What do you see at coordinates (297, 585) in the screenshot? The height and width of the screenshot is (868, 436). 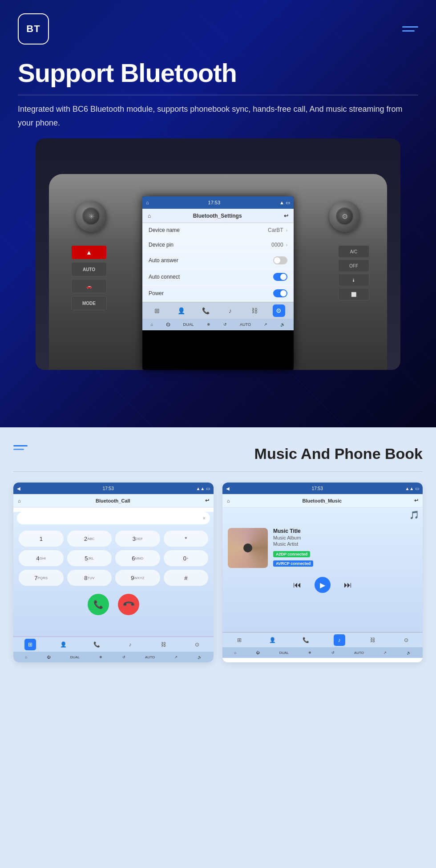 I see `prev-button: ⏮` at bounding box center [297, 585].